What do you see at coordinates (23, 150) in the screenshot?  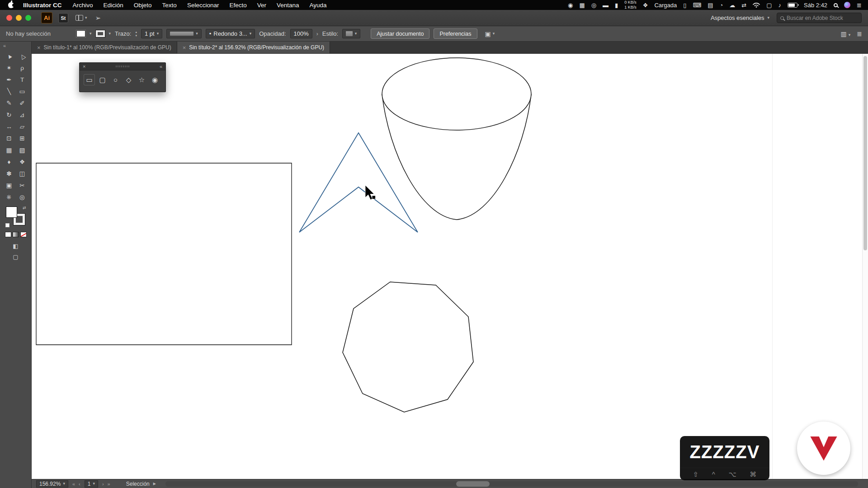 I see `gradient-tool: ▨` at bounding box center [23, 150].